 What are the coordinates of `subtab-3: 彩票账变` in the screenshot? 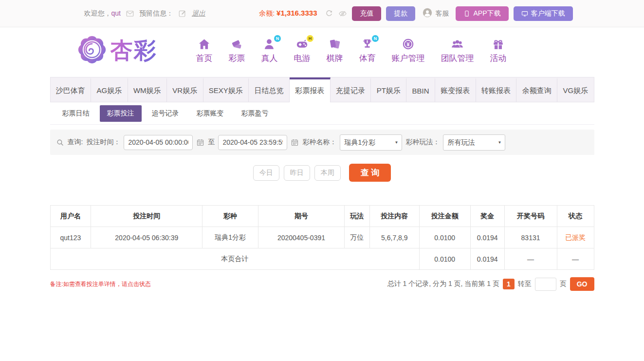 It's located at (210, 114).